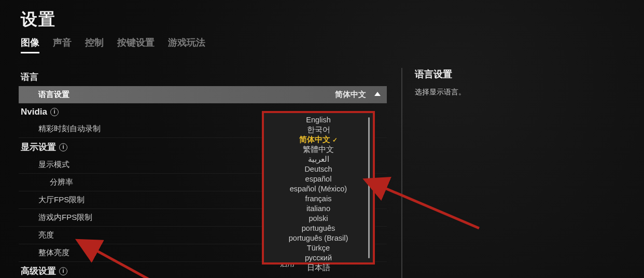 The image size is (644, 278). What do you see at coordinates (323, 45) in the screenshot?
I see `settings-tabs: 图像声音控制按键设置游戏玩法` at bounding box center [323, 45].